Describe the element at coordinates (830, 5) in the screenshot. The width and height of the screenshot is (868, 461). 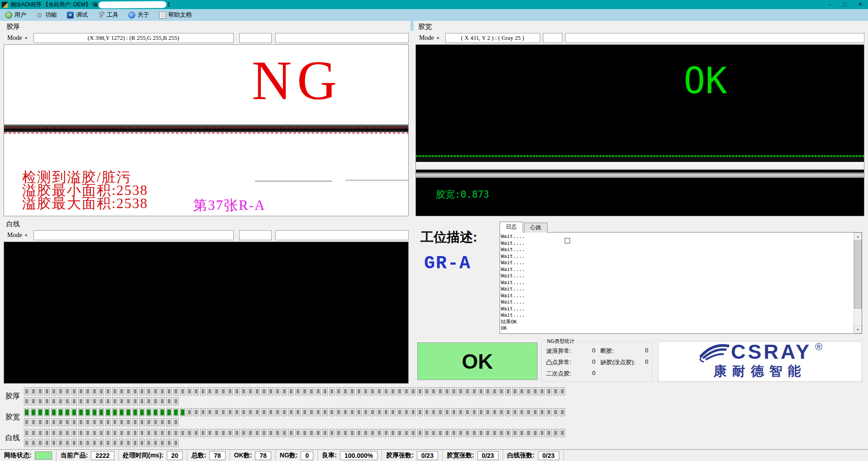
I see `minimize-button: –` at that location.